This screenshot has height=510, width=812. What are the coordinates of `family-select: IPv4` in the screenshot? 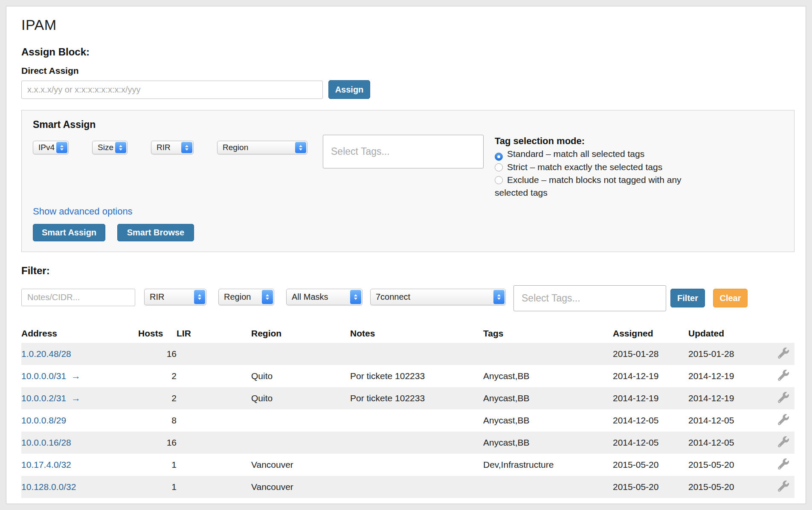 It's located at (51, 148).